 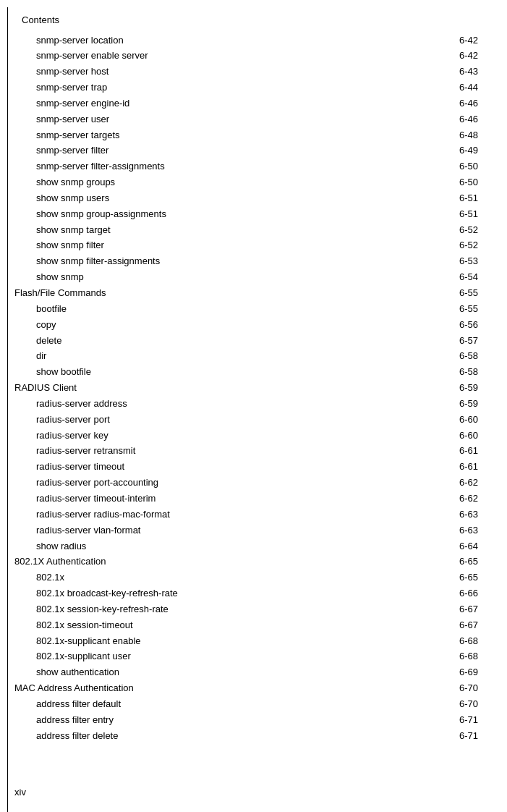 What do you see at coordinates (224, 689) in the screenshot?
I see `toc-item-label: MAC Address Authentication` at bounding box center [224, 689].